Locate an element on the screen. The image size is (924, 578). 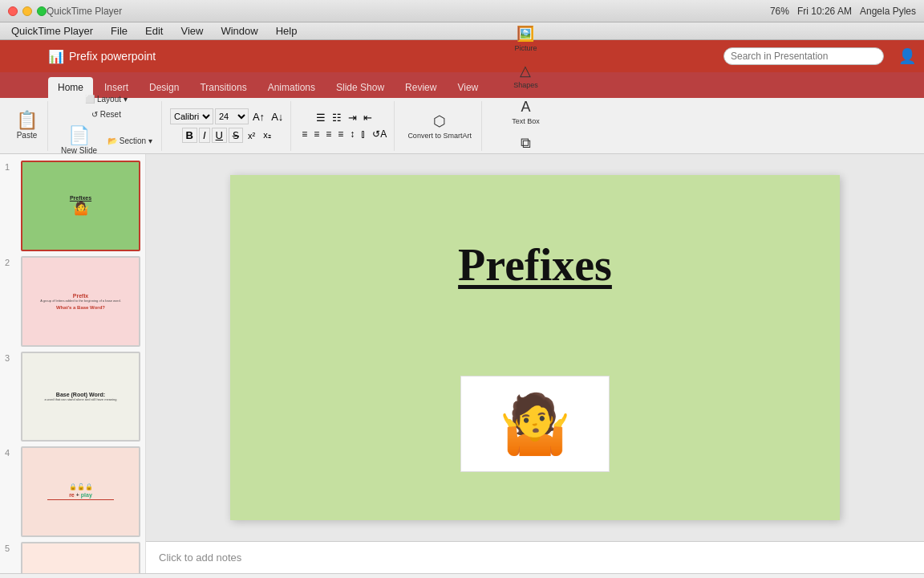
font-family-select: Calibri is located at coordinates (192, 116).